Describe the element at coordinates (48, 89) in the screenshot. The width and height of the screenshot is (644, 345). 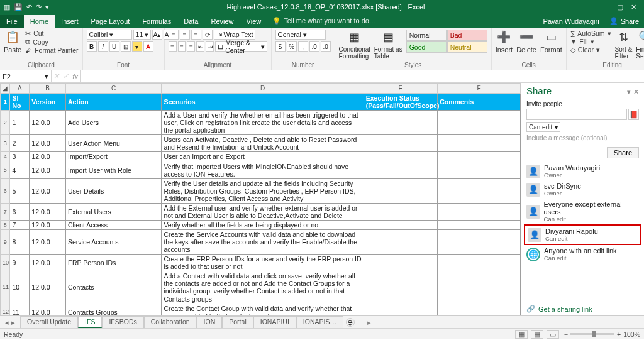
I see `col-header: B` at that location.